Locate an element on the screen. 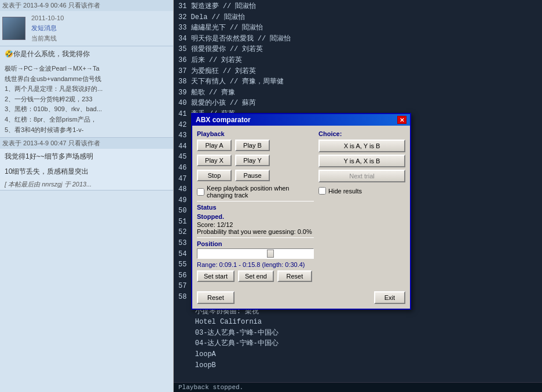  avatar-image is located at coordinates (14, 28).